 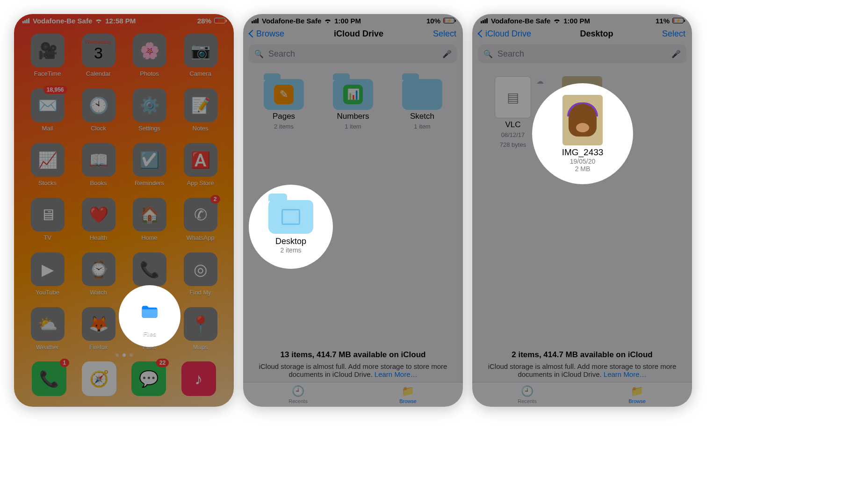 What do you see at coordinates (284, 102) in the screenshot?
I see `folder-pages: ✎Pages2 items` at bounding box center [284, 102].